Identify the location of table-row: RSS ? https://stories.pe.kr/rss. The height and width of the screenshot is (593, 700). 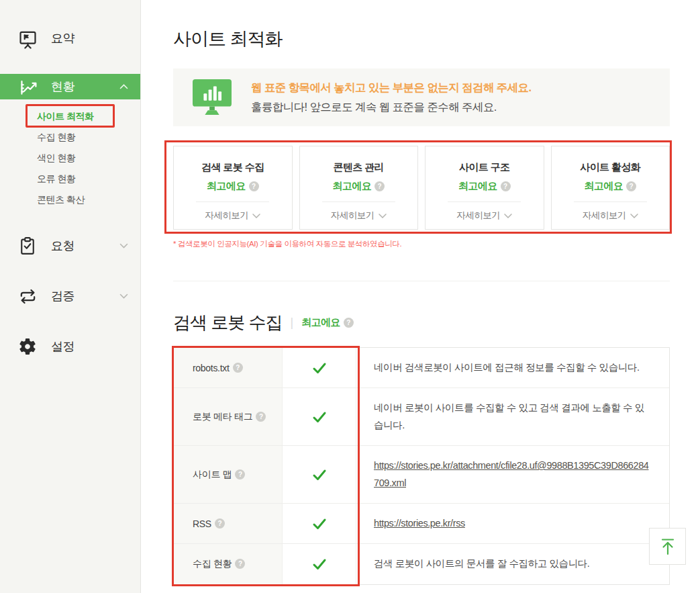
(421, 524).